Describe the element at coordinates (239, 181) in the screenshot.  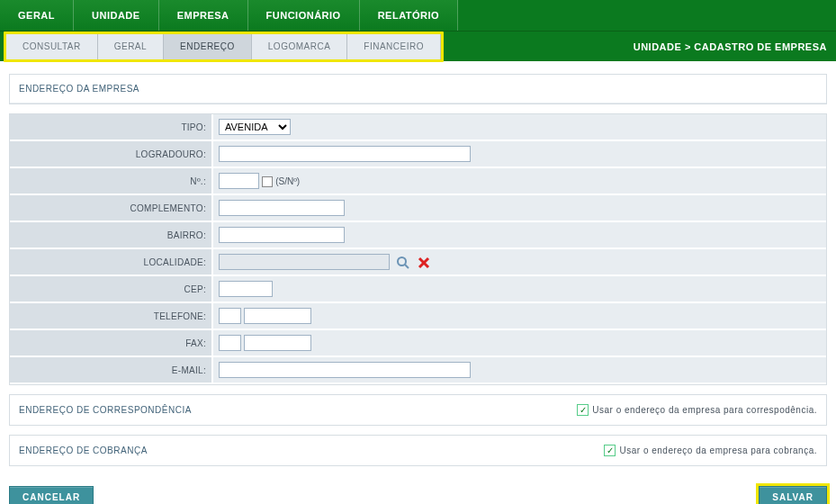
I see `input-numero` at that location.